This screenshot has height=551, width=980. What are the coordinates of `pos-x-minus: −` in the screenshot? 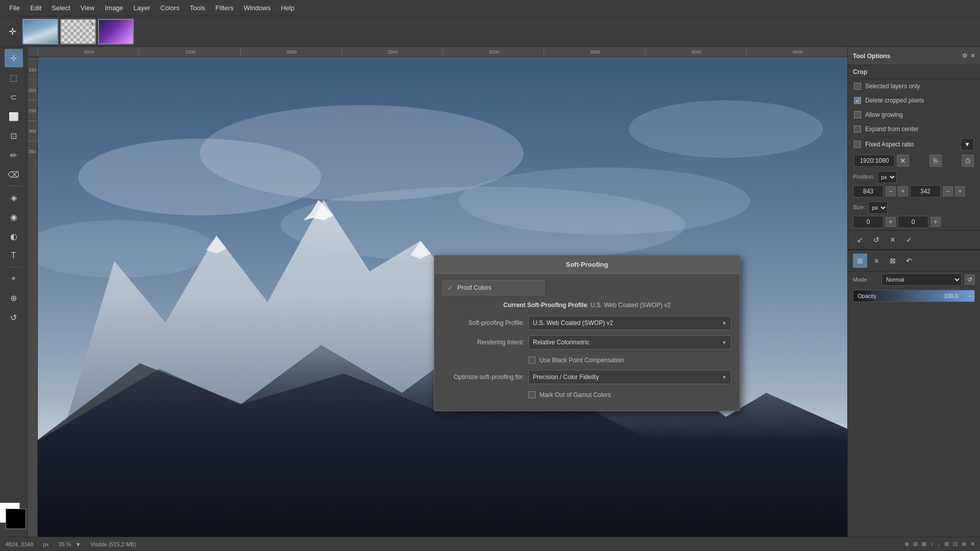 It's located at (891, 191).